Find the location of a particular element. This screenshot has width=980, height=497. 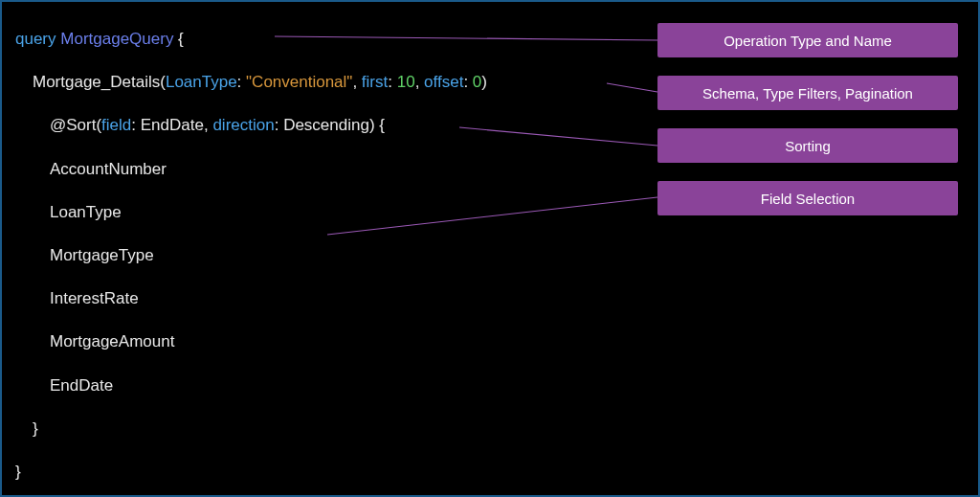

sort-directive: @Sort is located at coordinates (73, 124).